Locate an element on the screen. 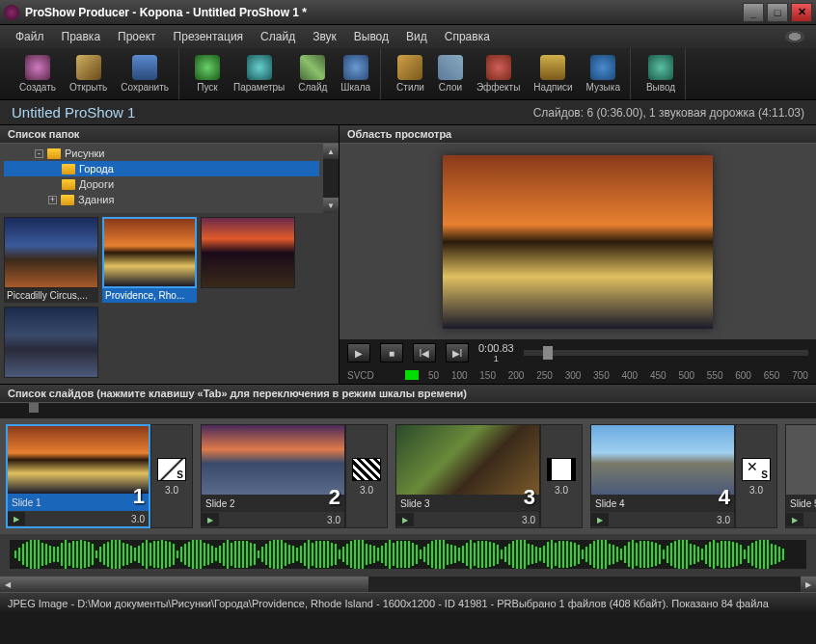  horizontal-scrollbar: ◀ ▶ is located at coordinates (408, 584).